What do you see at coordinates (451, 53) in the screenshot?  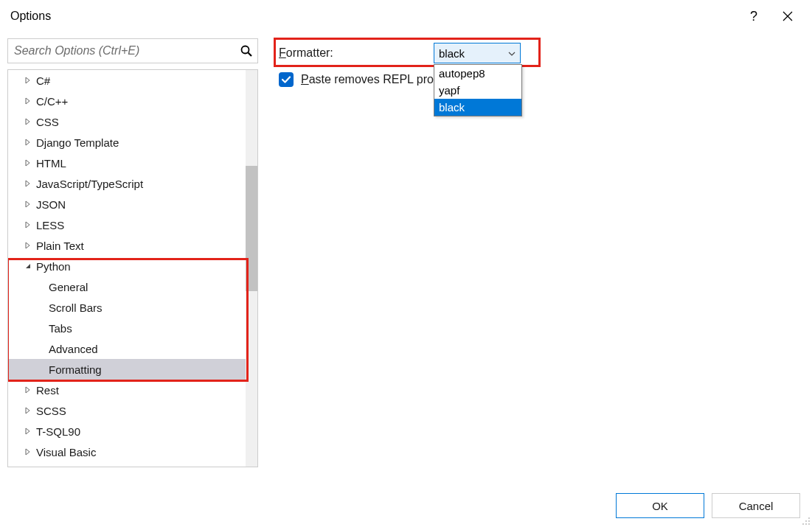 I see `formatter-value: black` at bounding box center [451, 53].